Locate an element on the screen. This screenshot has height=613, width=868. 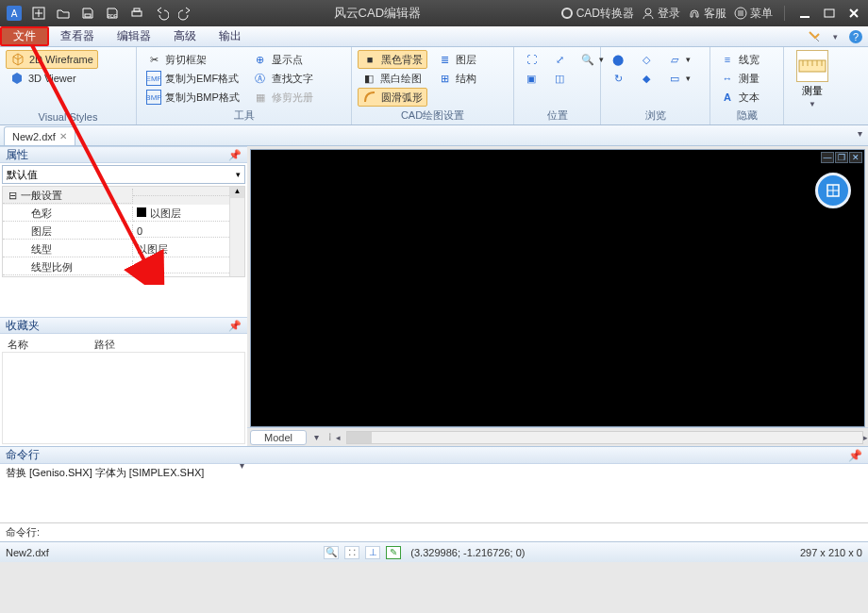
properties-selector: 默认值▾ is located at coordinates (124, 174).